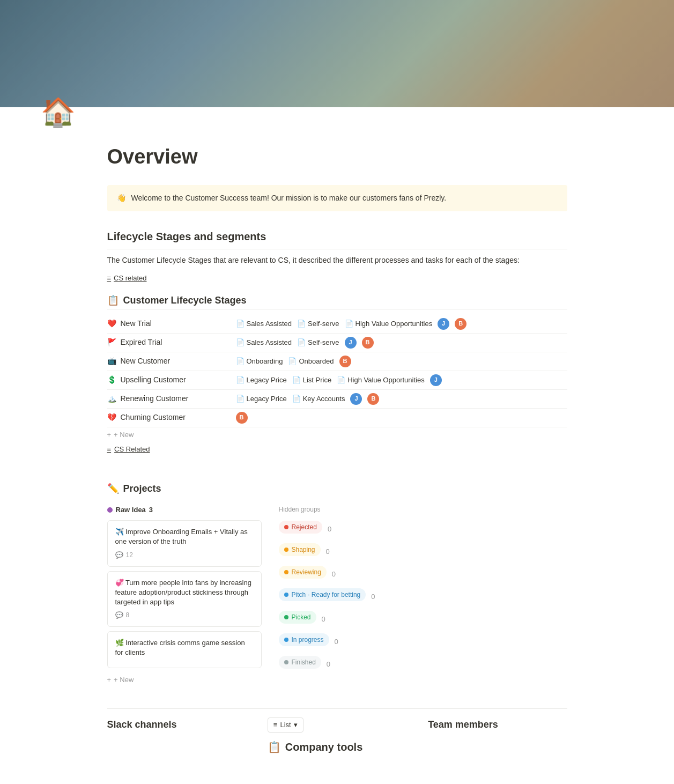  I want to click on company-tools-heading: 📋 Company tools, so click(337, 747).